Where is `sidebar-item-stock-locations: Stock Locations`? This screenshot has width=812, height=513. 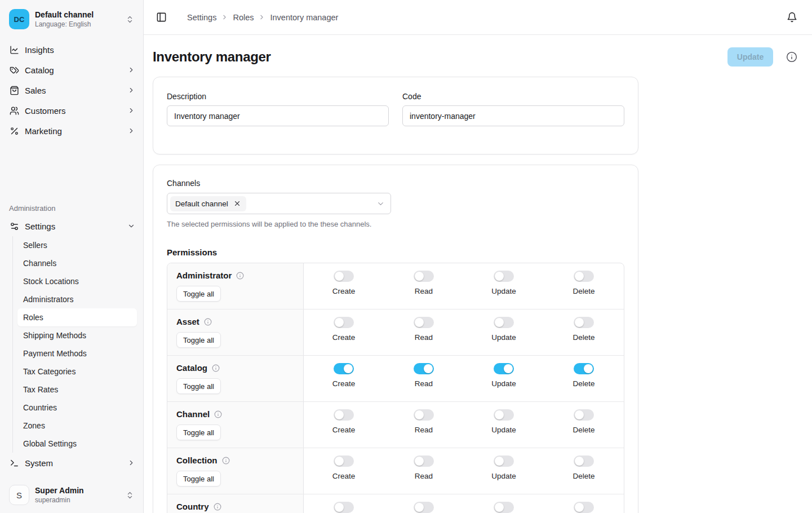 sidebar-item-stock-locations: Stock Locations is located at coordinates (77, 281).